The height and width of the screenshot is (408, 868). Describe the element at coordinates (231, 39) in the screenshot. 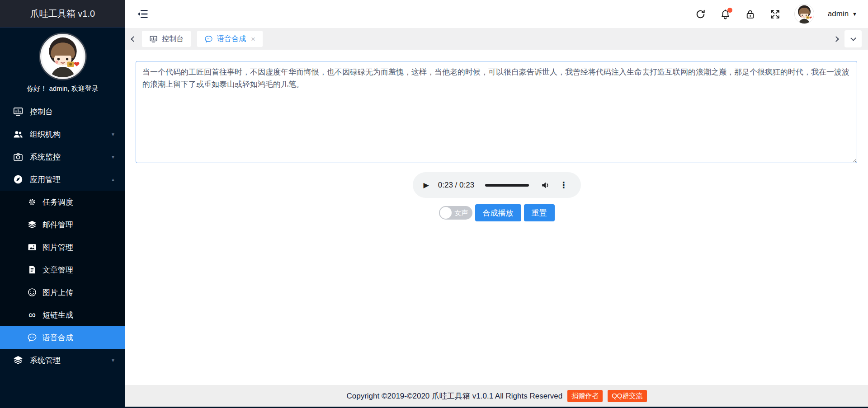

I see `tab-label: 语音合成` at that location.